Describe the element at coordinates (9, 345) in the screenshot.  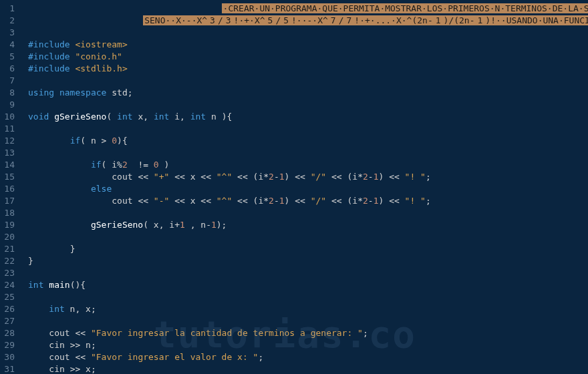
I see `line-number: 29` at that location.